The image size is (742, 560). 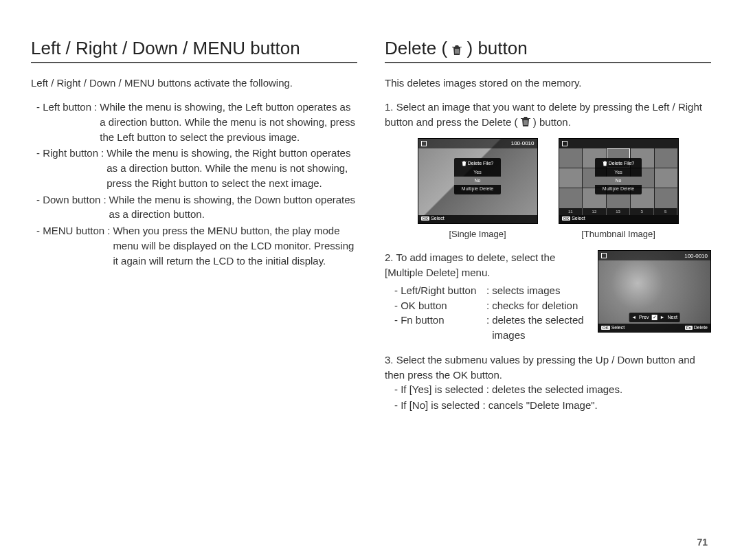 What do you see at coordinates (548, 297) in the screenshot?
I see `step-2: 2. To add images to delete, select the […` at bounding box center [548, 297].